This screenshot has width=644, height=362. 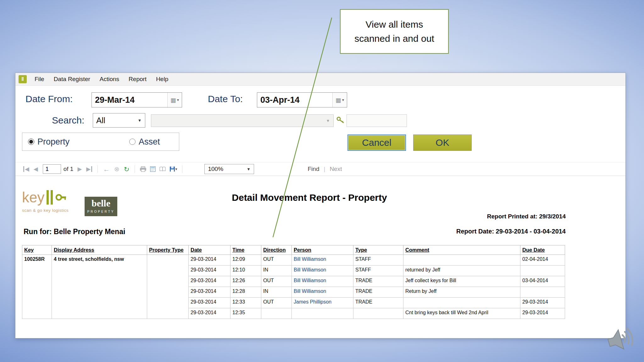 I want to click on table-cell: 12:28, so click(x=246, y=292).